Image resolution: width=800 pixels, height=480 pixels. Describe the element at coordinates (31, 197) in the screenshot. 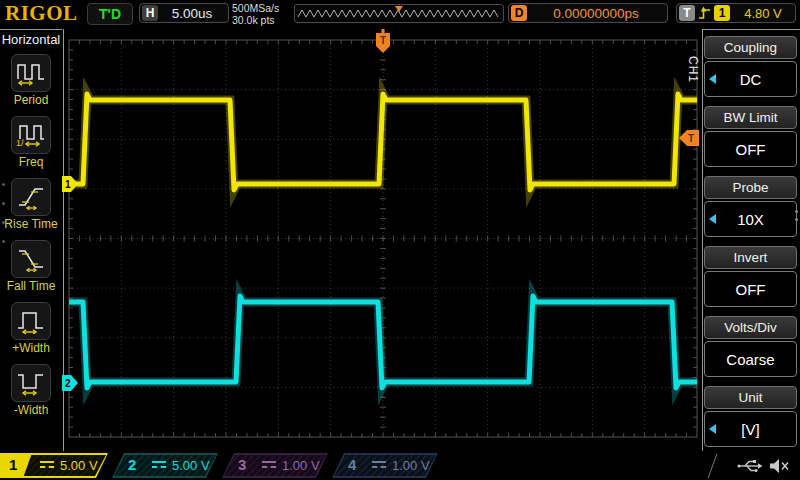

I see `rise-time-icon` at that location.